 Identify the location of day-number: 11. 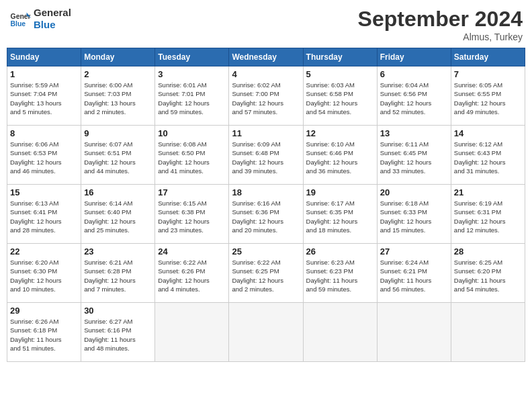
(266, 133).